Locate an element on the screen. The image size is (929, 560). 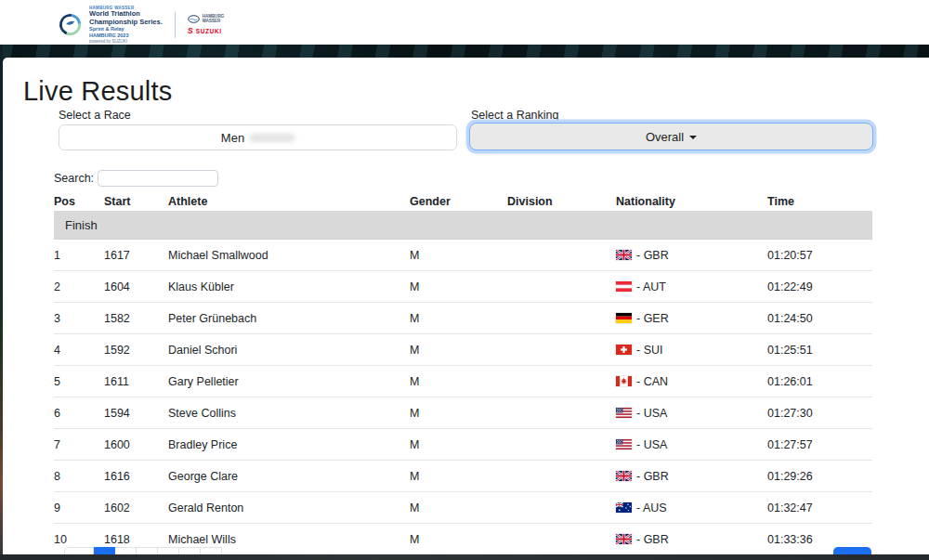
hamburg-wasser-icon is located at coordinates (193, 19).